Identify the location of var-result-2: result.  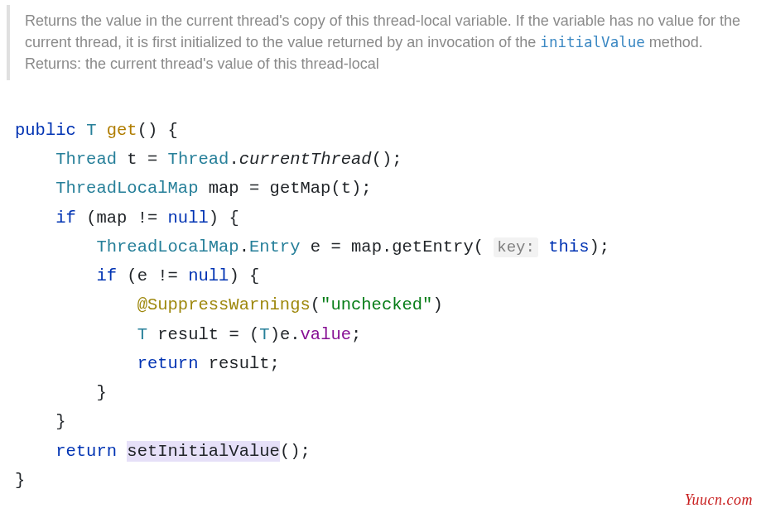
(239, 364).